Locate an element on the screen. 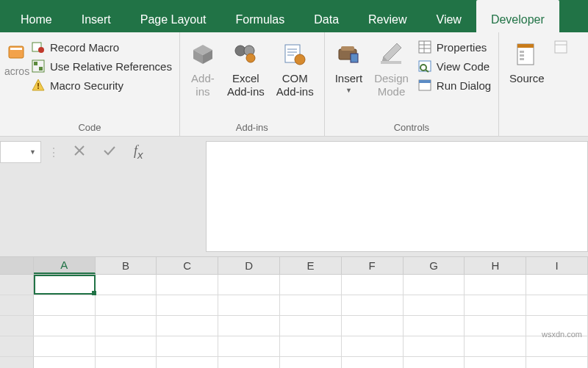  map-properties-button is located at coordinates (561, 47).